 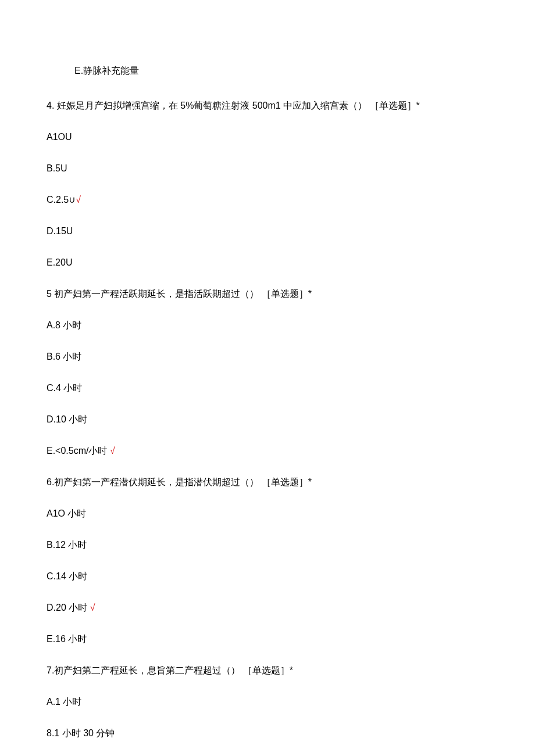 I want to click on option-text: C.2.5∪, so click(x=61, y=200).